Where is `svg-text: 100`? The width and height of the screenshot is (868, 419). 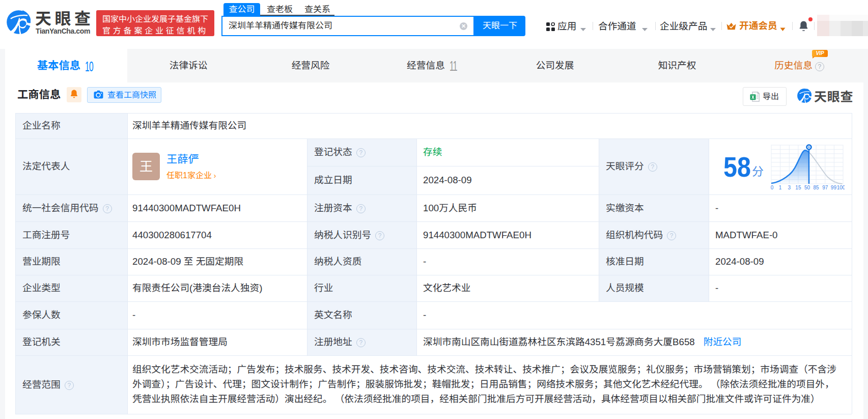 svg-text: 100 is located at coordinates (841, 187).